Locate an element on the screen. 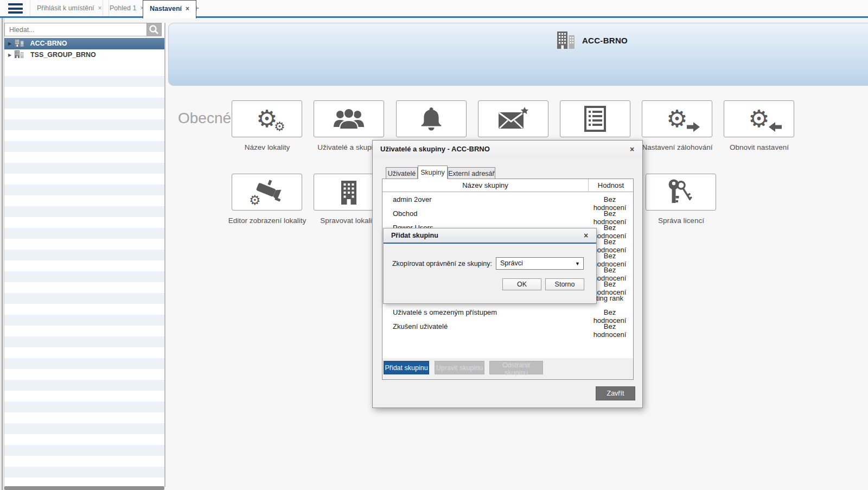 Image resolution: width=868 pixels, height=490 pixels. add-group-dialog: Přidat skupinu × Zkopírovat oprávnění ze… is located at coordinates (490, 266).